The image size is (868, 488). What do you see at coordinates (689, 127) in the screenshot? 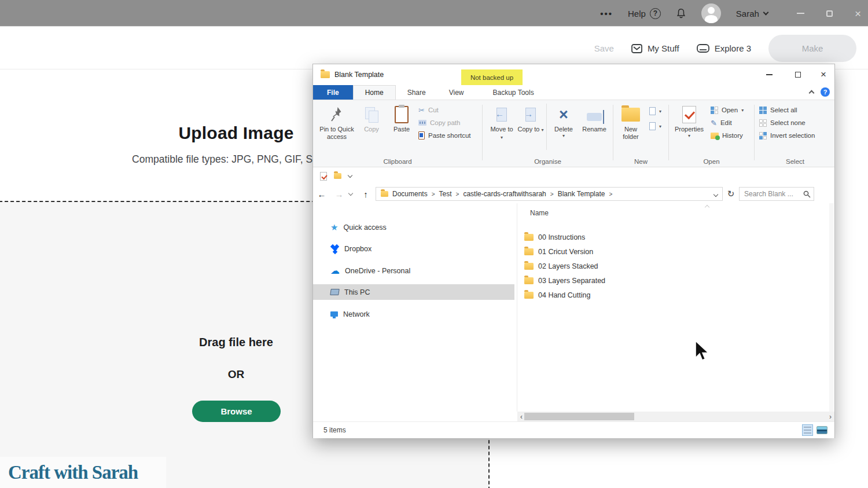
I see `properties-button: Properties ▾` at bounding box center [689, 127].